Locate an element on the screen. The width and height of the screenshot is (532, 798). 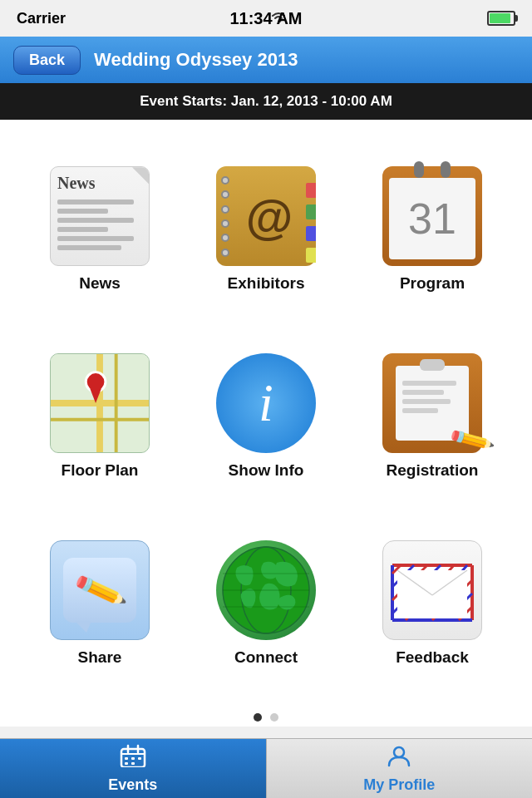
grid-item-registration: ✏️ Registration is located at coordinates (432, 416).